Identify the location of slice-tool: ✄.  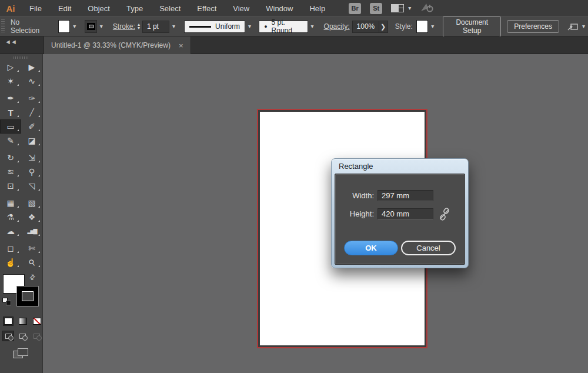
(32, 248).